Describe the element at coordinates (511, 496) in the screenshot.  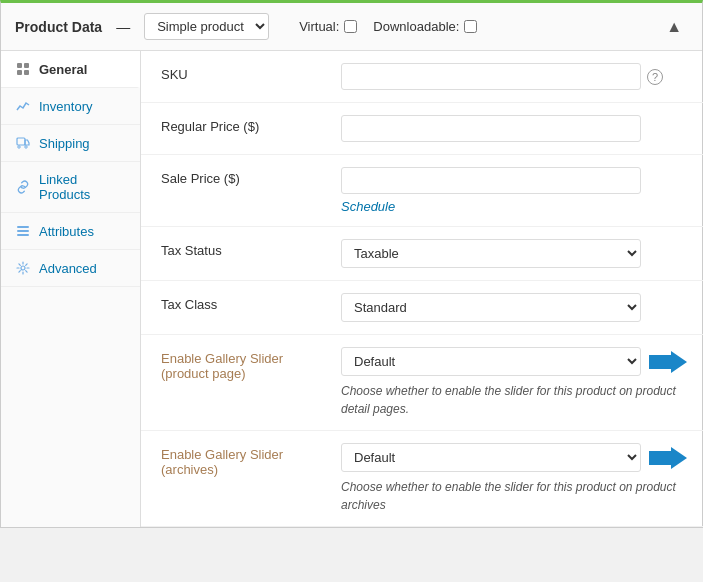
I see `gallery-slider-archives-desc: Choose whether to enable the slider for …` at that location.